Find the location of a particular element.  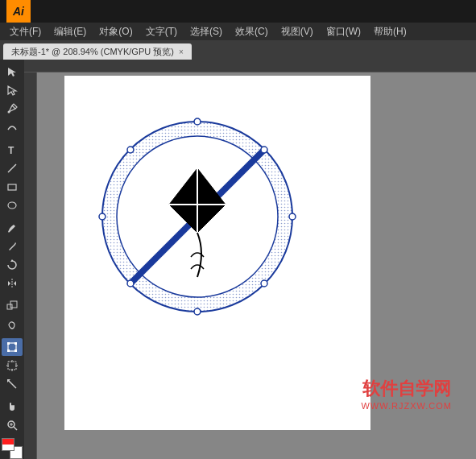

arrow-tool is located at coordinates (12, 72).